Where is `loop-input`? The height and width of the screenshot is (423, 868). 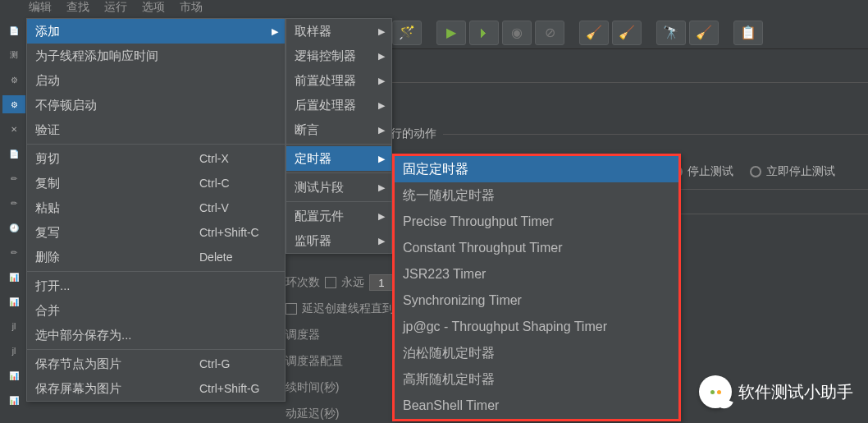
loop-input is located at coordinates (381, 283).